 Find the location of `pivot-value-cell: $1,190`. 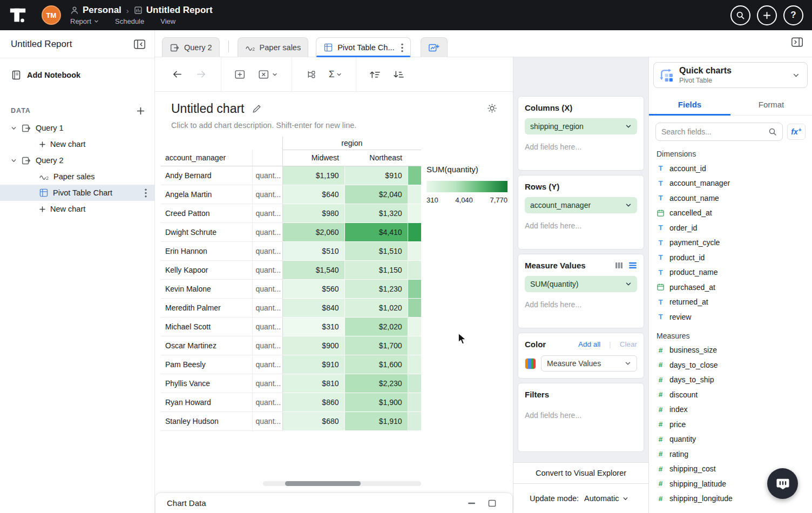

pivot-value-cell: $1,190 is located at coordinates (313, 175).